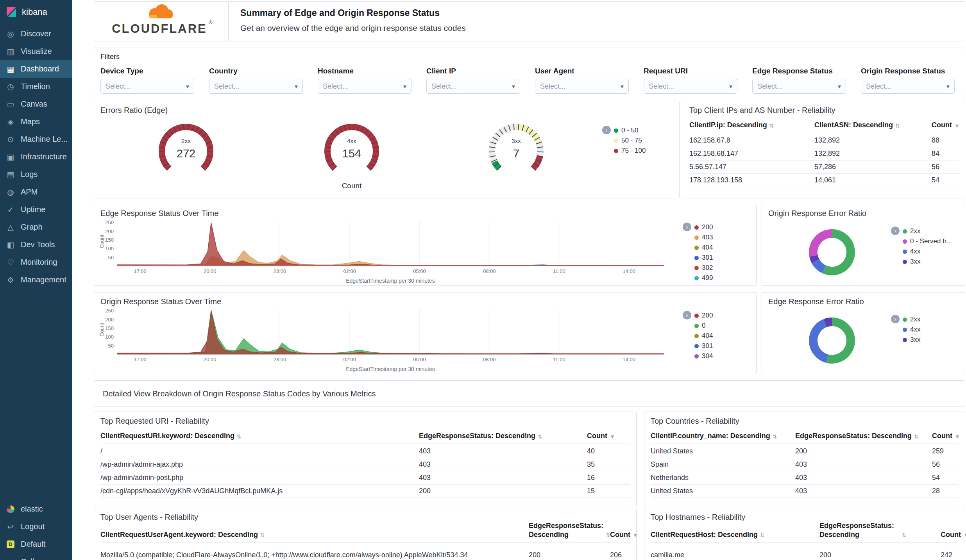 The width and height of the screenshot is (966, 560). Describe the element at coordinates (365, 86) in the screenshot. I see `filter-select-hostname: Select...▾` at that location.